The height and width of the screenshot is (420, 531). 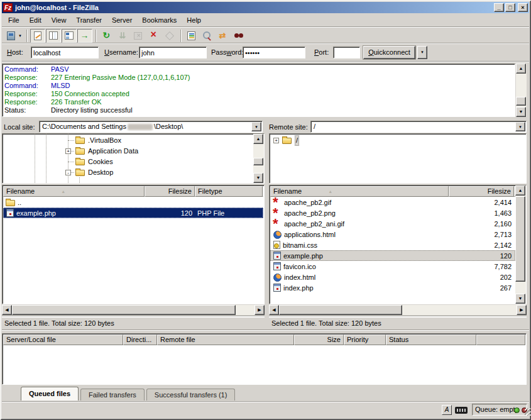 I want to click on menu-item-help: Help, so click(x=194, y=20).